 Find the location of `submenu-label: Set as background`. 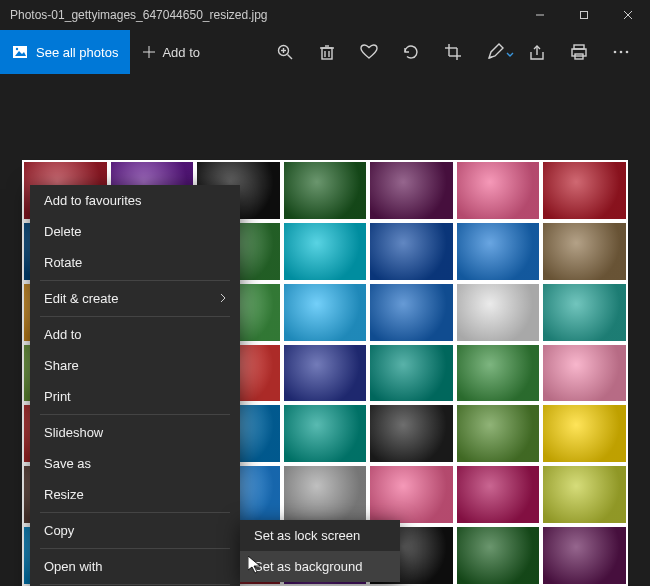

submenu-label: Set as background is located at coordinates (308, 566).